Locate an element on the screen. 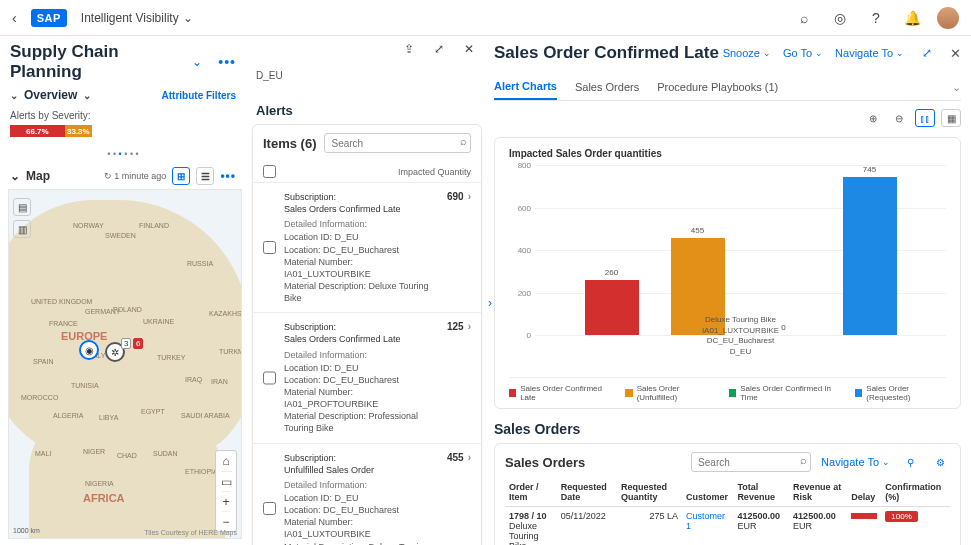  sales-orders-section-title: Sales Orders is located at coordinates (728, 429).